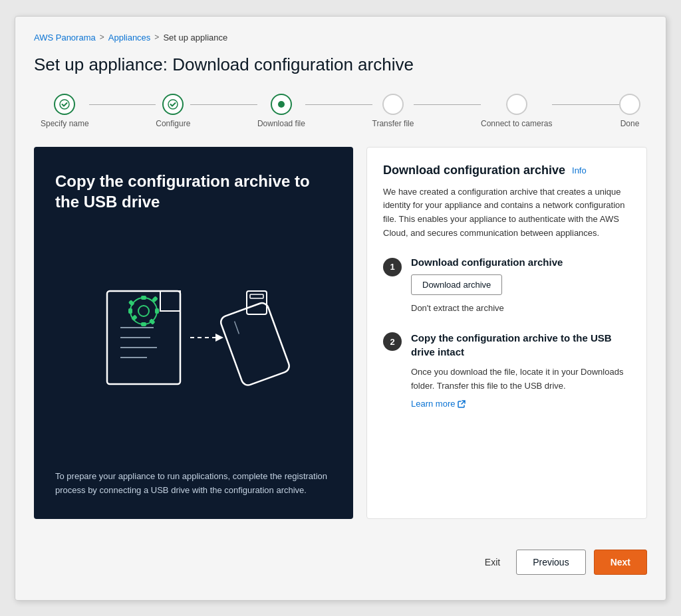  Describe the element at coordinates (281, 104) in the screenshot. I see `active-dot` at that location.